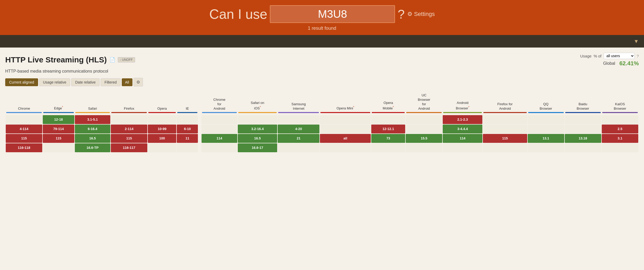 The height and width of the screenshot is (270, 644). What do you see at coordinates (583, 103) in the screenshot?
I see `browser-header-baidu: BaiduBrowser` at bounding box center [583, 103].